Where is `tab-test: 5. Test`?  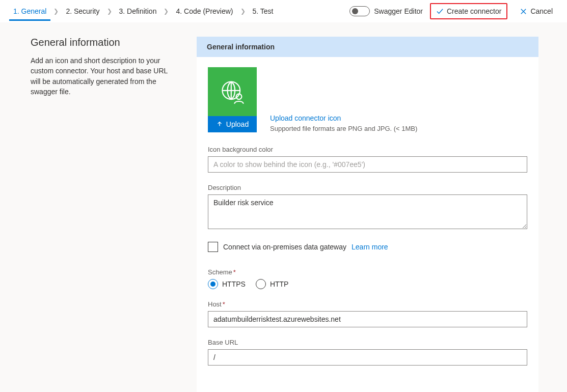 tab-test: 5. Test is located at coordinates (263, 11).